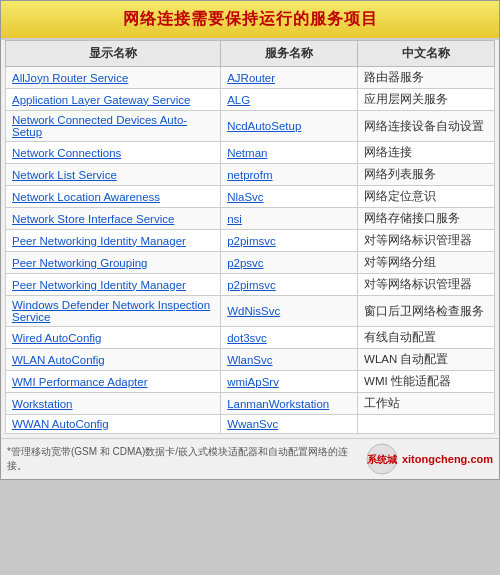 This screenshot has height=575, width=500. Describe the element at coordinates (111, 311) in the screenshot. I see `display-link: Windows Defender Network Inspection Serv…` at that location.